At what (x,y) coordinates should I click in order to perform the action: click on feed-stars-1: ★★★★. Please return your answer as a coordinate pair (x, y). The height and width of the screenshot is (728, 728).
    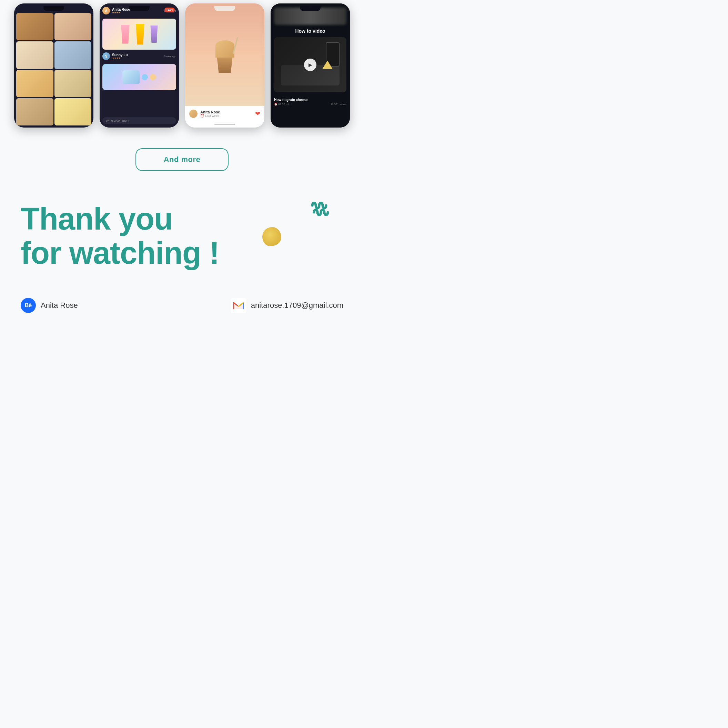
    Looking at the image, I should click on (137, 13).